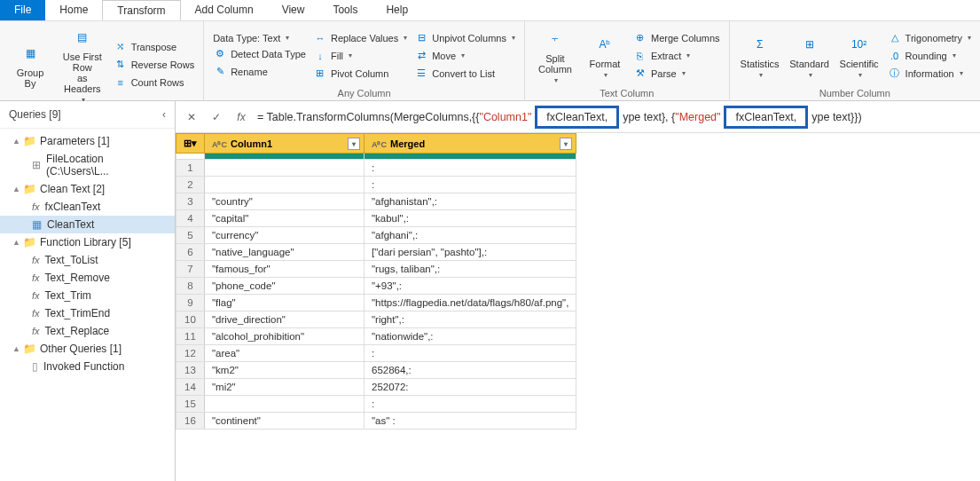  I want to click on cell-column1: "phone_code", so click(285, 286).